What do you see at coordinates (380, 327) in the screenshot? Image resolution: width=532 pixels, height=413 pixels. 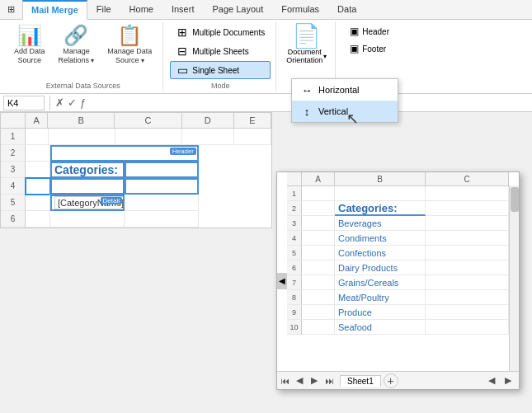 I see `preview-seafood: Seafood` at bounding box center [380, 327].